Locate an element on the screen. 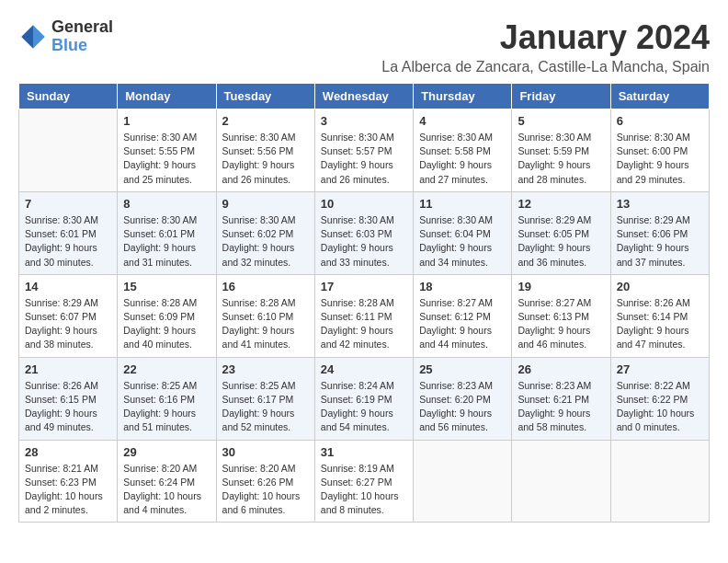 Image resolution: width=728 pixels, height=563 pixels. day-info: Sunrise: 8:25 AM Sunset: 6:17 PM Dayligh… is located at coordinates (266, 407).